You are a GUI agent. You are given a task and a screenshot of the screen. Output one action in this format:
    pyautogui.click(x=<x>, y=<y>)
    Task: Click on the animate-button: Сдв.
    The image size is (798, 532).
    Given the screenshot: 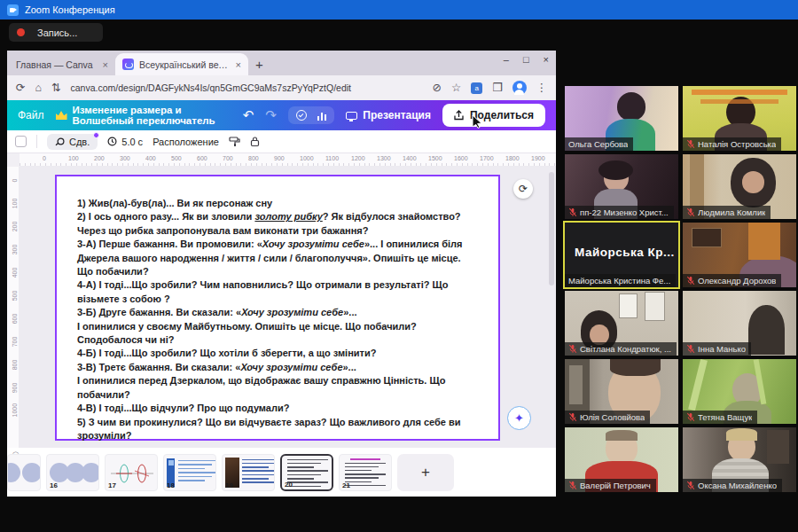 What is the action you would take?
    pyautogui.click(x=73, y=142)
    